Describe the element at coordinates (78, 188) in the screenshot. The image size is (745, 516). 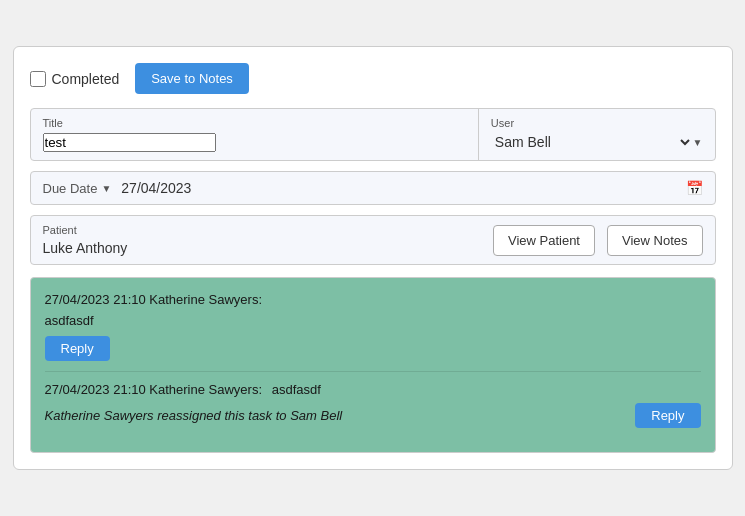
I see `due-date-label-group: Due Date ▼` at that location.